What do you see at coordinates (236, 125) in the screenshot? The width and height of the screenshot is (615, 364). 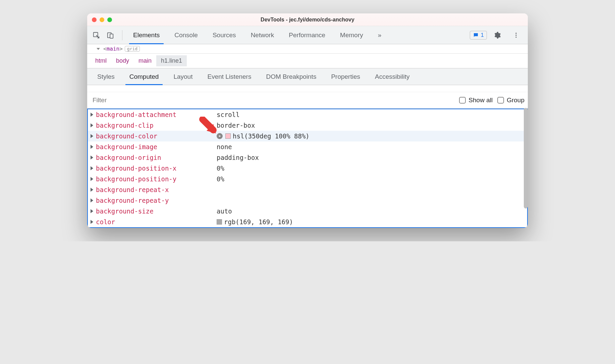 I see `property-value: border-box` at bounding box center [236, 125].